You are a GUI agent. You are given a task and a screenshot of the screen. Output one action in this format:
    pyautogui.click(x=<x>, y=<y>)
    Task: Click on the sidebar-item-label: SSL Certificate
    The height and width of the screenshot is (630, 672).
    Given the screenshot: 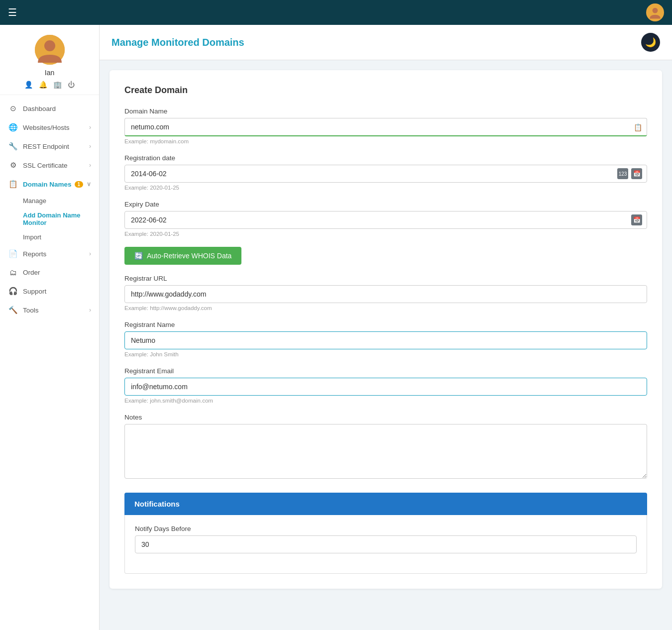 What is the action you would take?
    pyautogui.click(x=45, y=165)
    